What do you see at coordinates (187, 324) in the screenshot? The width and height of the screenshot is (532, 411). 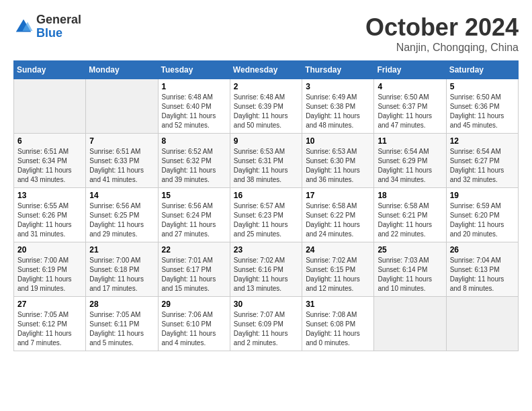 I see `sunset-text: Sunset: 6:10 PM` at bounding box center [187, 324].